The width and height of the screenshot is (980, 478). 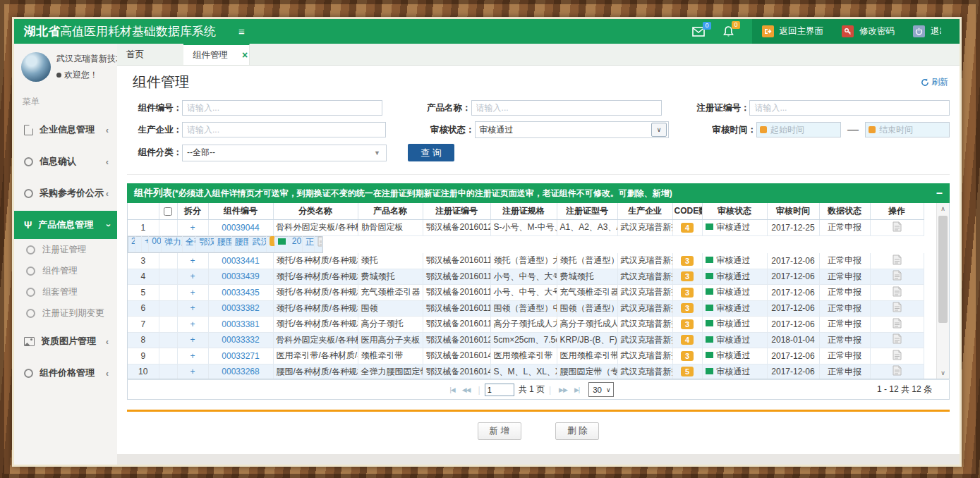 I want to click on sidebar-item: Ψ产品信息管理‹, so click(x=66, y=225).